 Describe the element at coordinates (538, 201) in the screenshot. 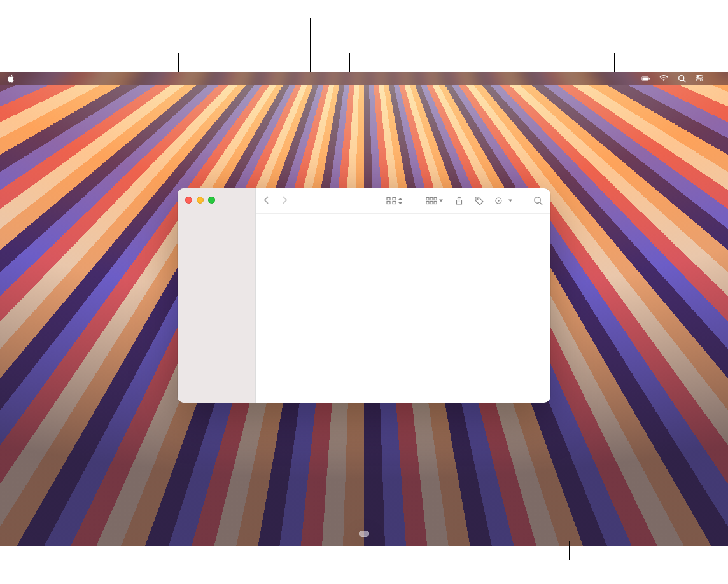

I see `search-button` at that location.